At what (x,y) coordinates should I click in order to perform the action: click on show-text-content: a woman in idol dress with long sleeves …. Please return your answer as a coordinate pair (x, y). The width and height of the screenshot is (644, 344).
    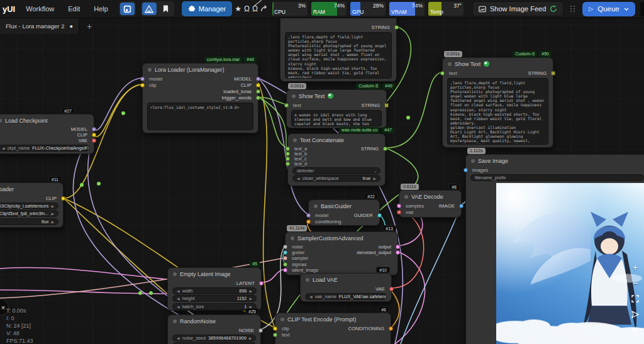
    Looking at the image, I should click on (336, 118).